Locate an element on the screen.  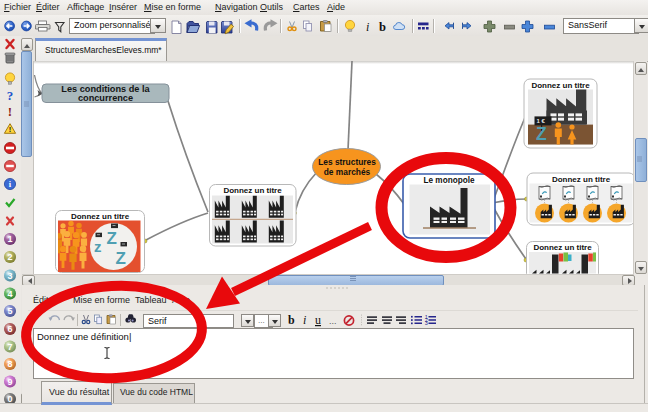
svg-text: concurrence is located at coordinates (106, 98).